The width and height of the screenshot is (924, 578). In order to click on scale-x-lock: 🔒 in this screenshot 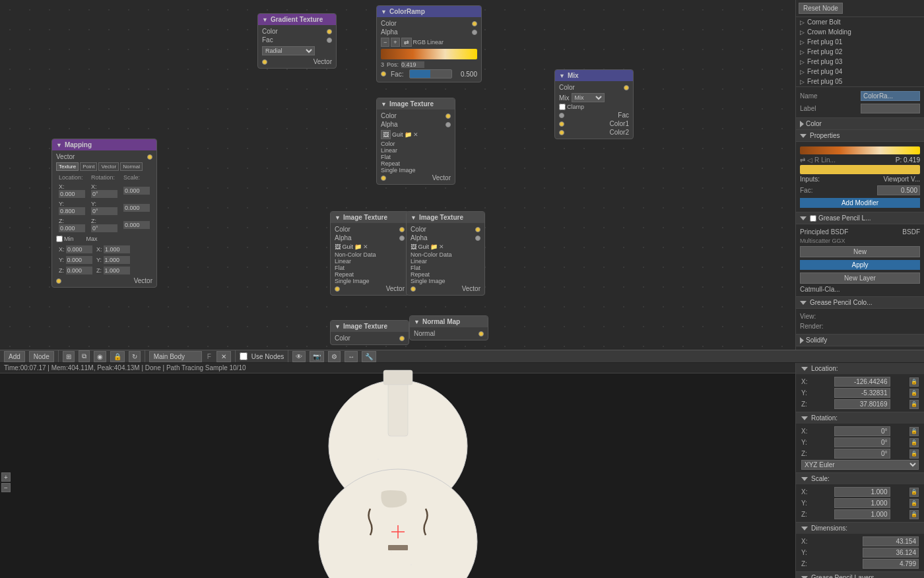, I will do `click(914, 492)`.